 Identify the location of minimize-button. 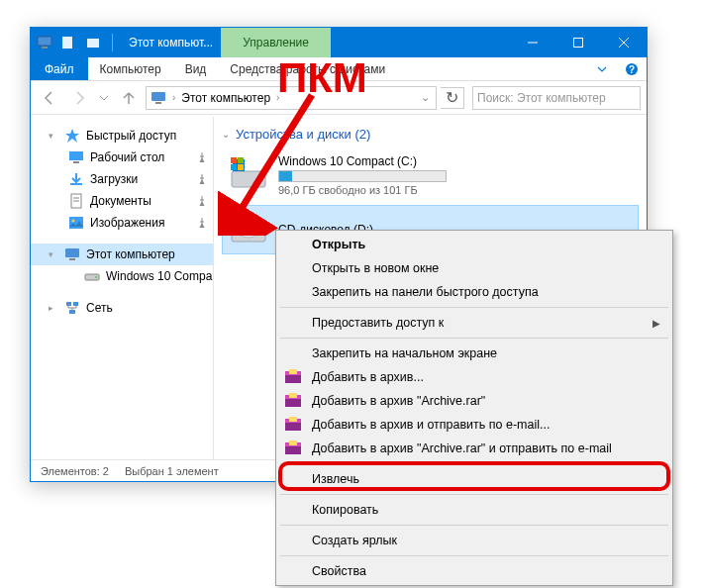
(533, 43).